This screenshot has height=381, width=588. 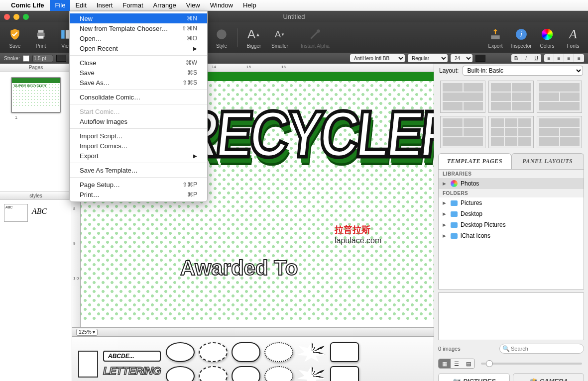 What do you see at coordinates (547, 38) in the screenshot?
I see `colors-button: Colors` at bounding box center [547, 38].